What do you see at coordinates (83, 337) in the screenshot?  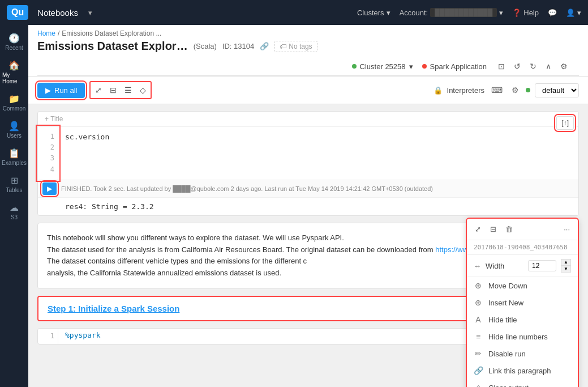 I see `pyspark-code-1: %pyspark` at bounding box center [83, 337].